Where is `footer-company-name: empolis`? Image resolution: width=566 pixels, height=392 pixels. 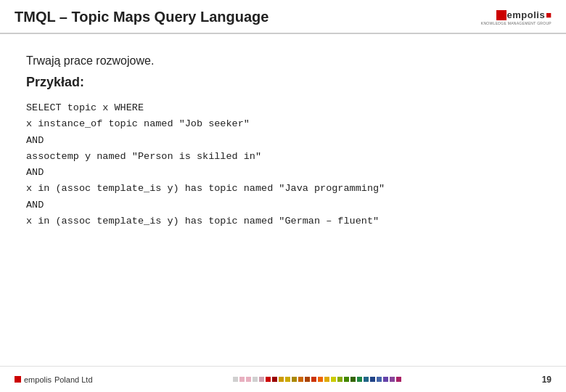
footer-company-name: empolis is located at coordinates (38, 380).